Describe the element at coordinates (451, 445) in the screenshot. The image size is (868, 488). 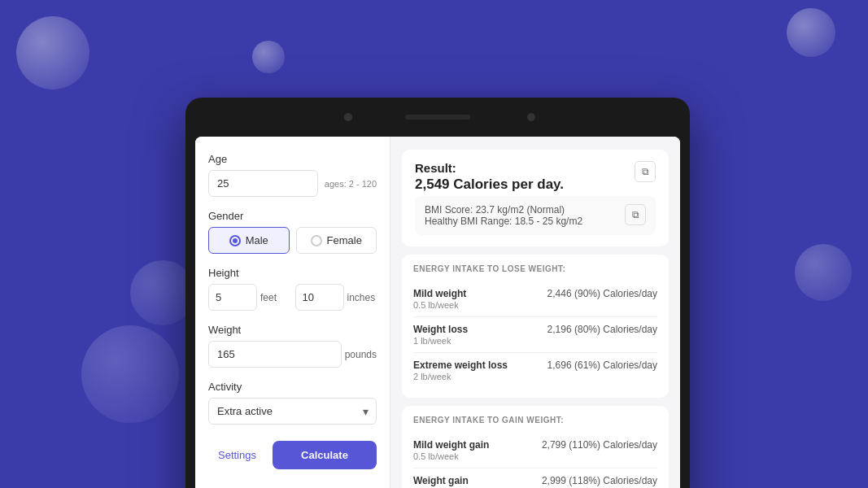
I see `energy-row-label: Mild weight gain` at that location.